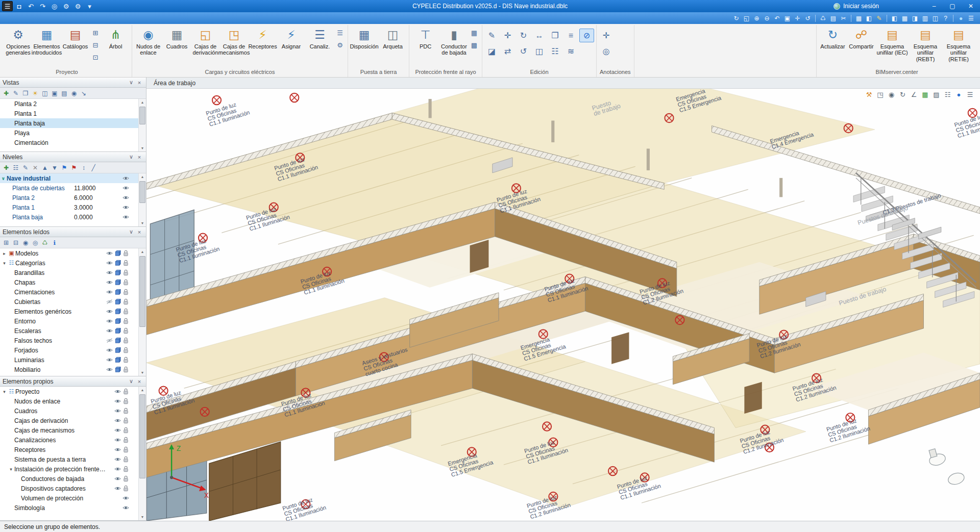 The width and height of the screenshot is (980, 532). I want to click on layers-icon: ☷, so click(947, 95).